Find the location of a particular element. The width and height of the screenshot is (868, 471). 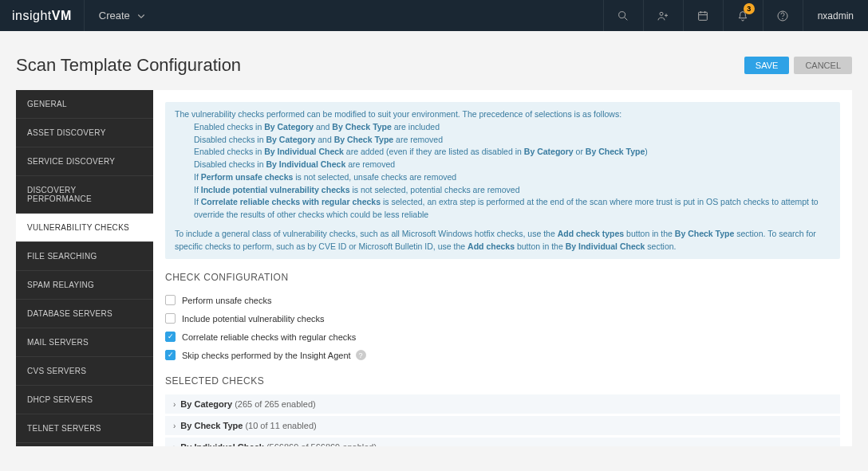

expand-count: (265 of 265 enabled) is located at coordinates (275, 404).